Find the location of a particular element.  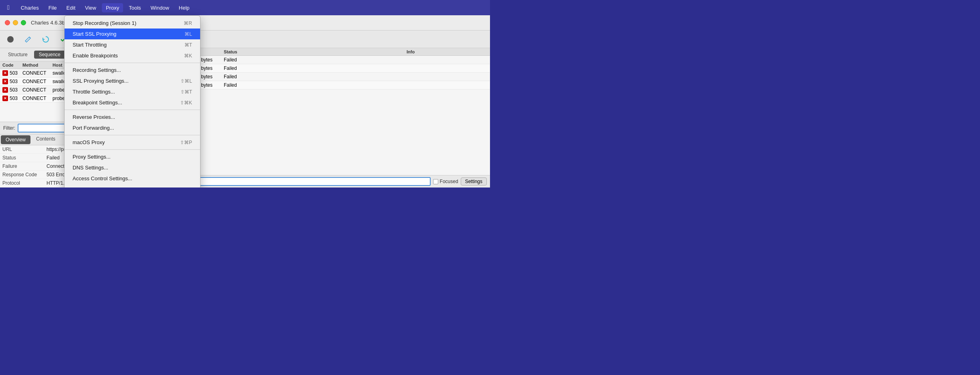

dropdown-item-label: Access Control Settings... is located at coordinates (103, 178).